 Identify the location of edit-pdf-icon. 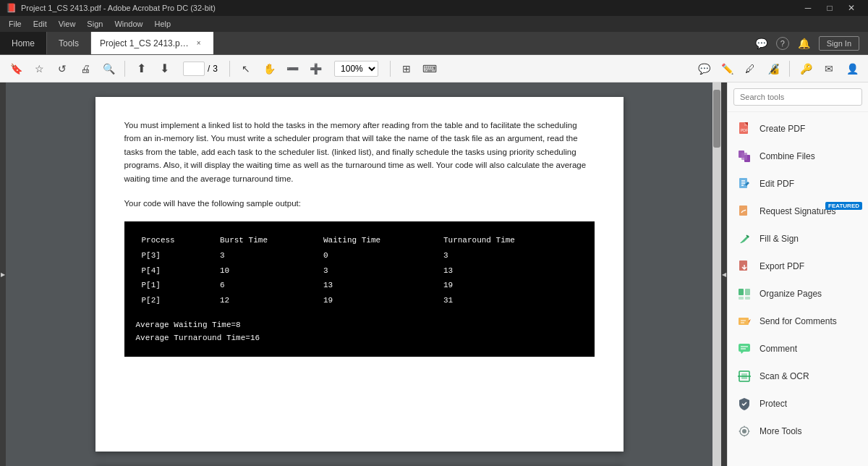
(744, 184).